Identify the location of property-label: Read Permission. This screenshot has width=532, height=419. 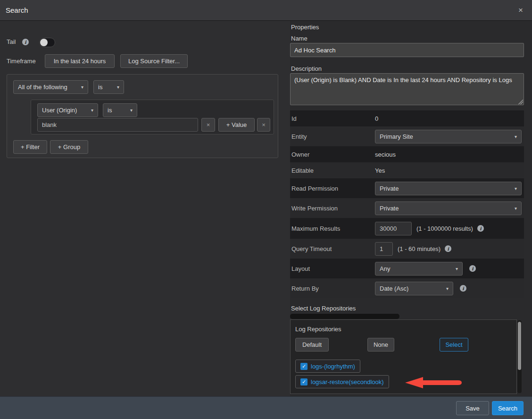
(332, 189).